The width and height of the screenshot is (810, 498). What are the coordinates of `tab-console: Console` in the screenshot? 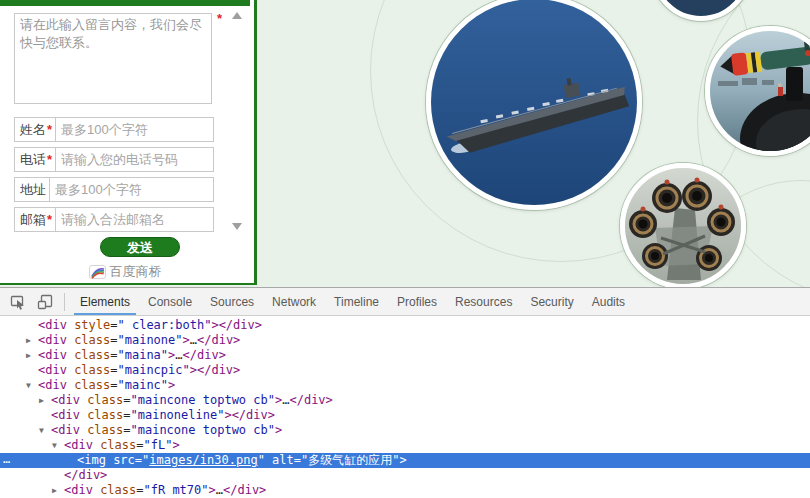 It's located at (170, 302).